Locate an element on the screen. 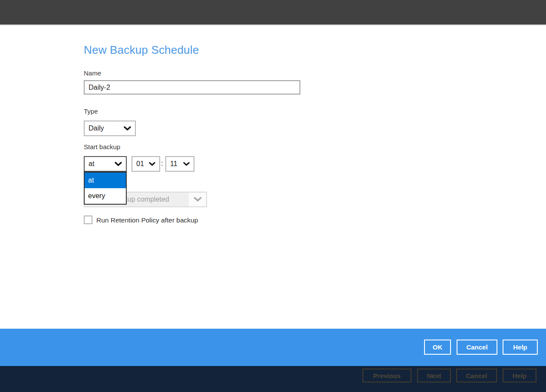  previous-button: Previous is located at coordinates (387, 376).